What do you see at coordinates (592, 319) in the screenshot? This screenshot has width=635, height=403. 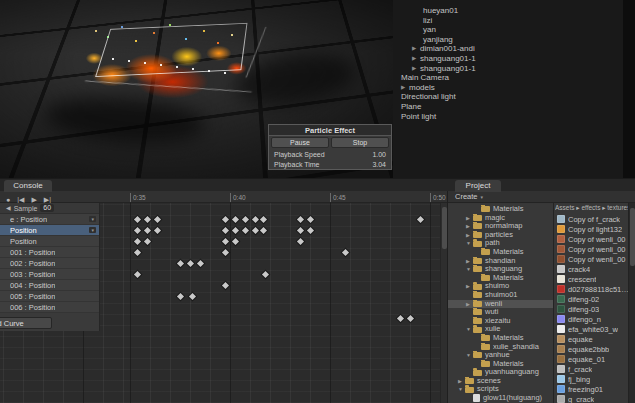 I see `asset-item: difengo_n` at bounding box center [592, 319].